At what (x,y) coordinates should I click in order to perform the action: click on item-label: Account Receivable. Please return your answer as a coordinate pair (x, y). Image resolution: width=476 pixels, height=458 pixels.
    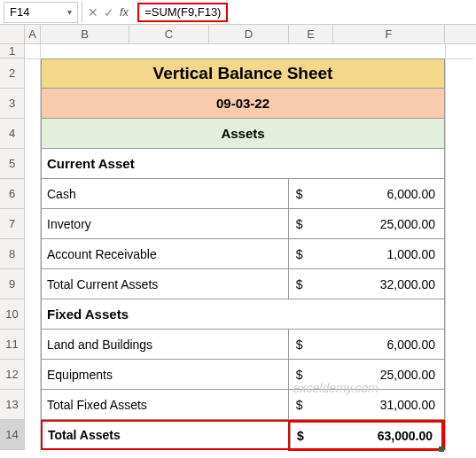
    Looking at the image, I should click on (165, 253).